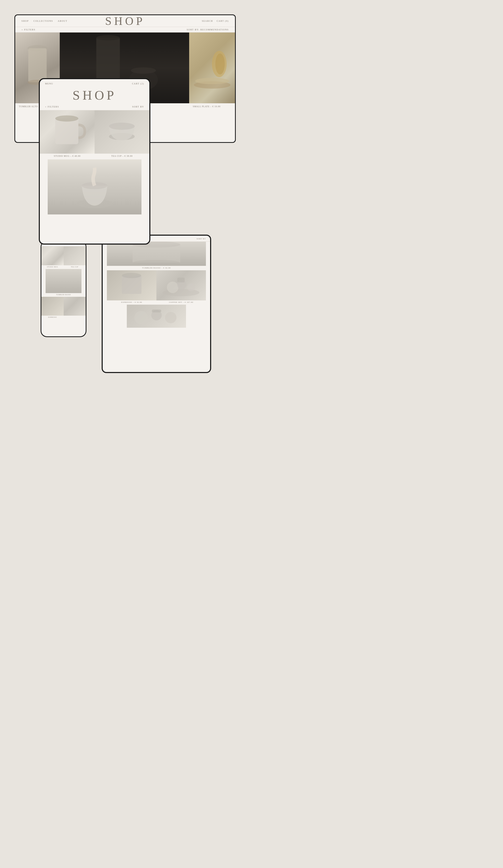  Describe the element at coordinates (212, 107) in the screenshot. I see `small-plate-label: SMALL PLATE – € 10.00` at that location.